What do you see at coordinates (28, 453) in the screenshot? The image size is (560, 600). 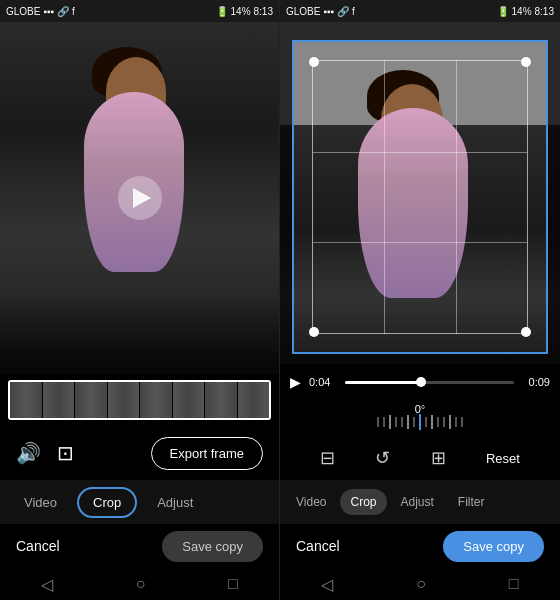 I see `volume-icon: 🔊` at bounding box center [28, 453].